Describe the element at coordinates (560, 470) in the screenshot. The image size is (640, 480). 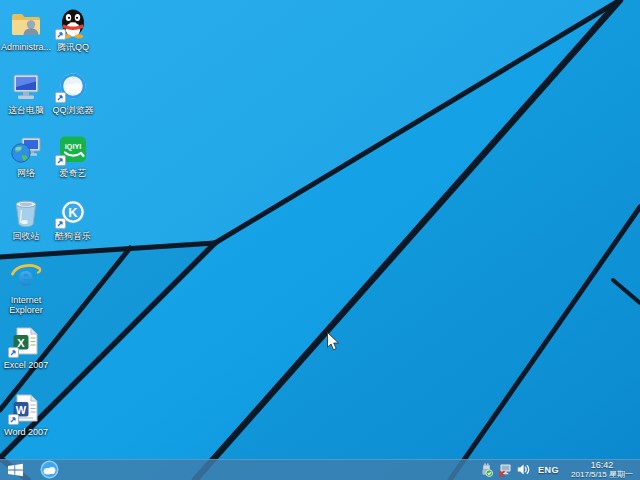
I see `system-tray: ENG 16:42 2017/5/15 星期一` at that location.